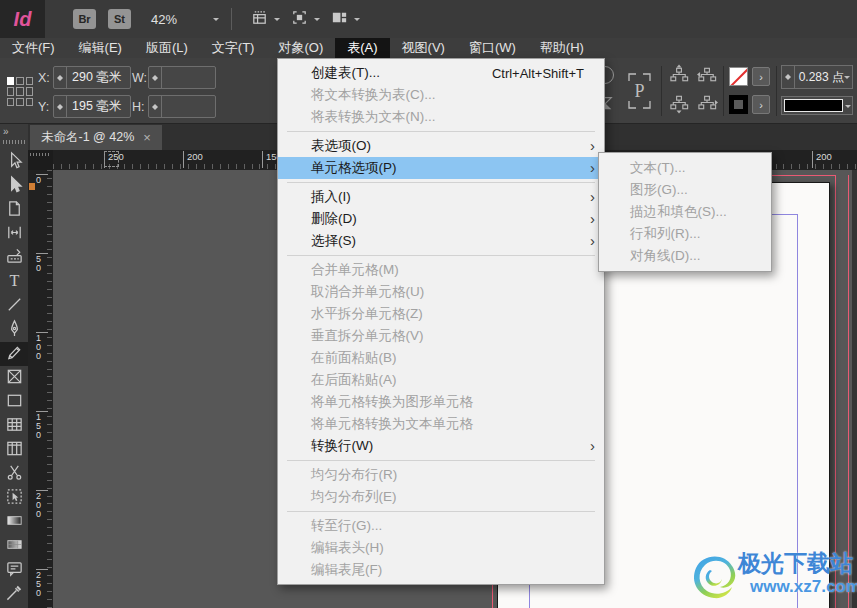  What do you see at coordinates (441, 446) in the screenshot?
I see `table-menu-item-19: 转换行(W)›` at bounding box center [441, 446].